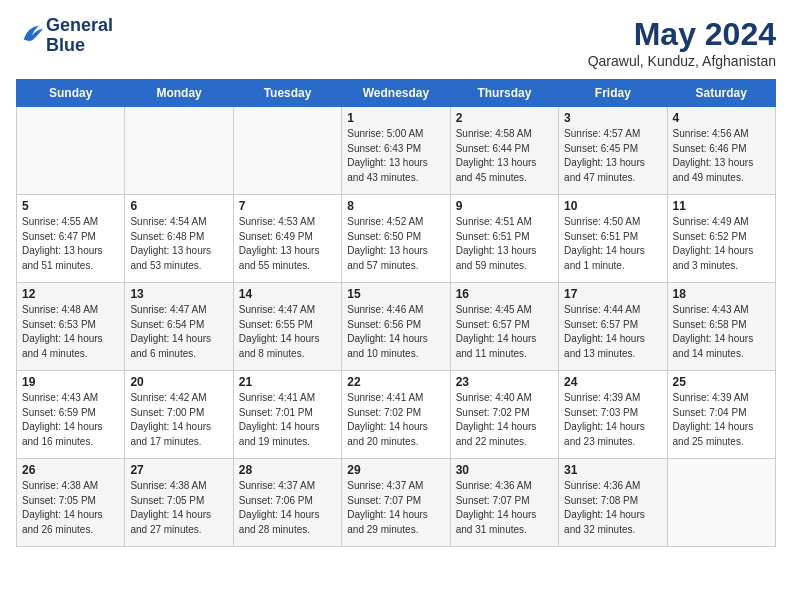 The width and height of the screenshot is (792, 612). What do you see at coordinates (721, 151) in the screenshot?
I see `calendar-cell: 4Sunrise: 4:56 AM Sunset: 6:46 PM Daylig…` at bounding box center [721, 151].